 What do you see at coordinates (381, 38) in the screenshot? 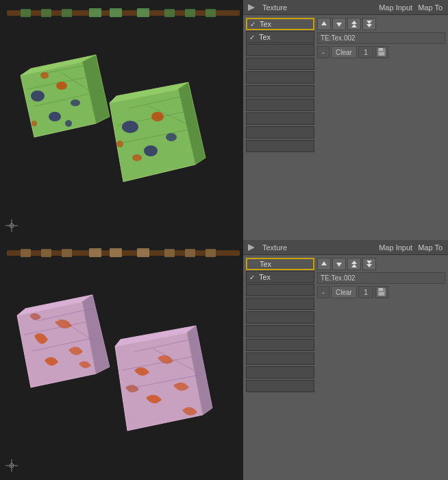
I see `top-tex-value: TE:Tex.002` at bounding box center [381, 38].